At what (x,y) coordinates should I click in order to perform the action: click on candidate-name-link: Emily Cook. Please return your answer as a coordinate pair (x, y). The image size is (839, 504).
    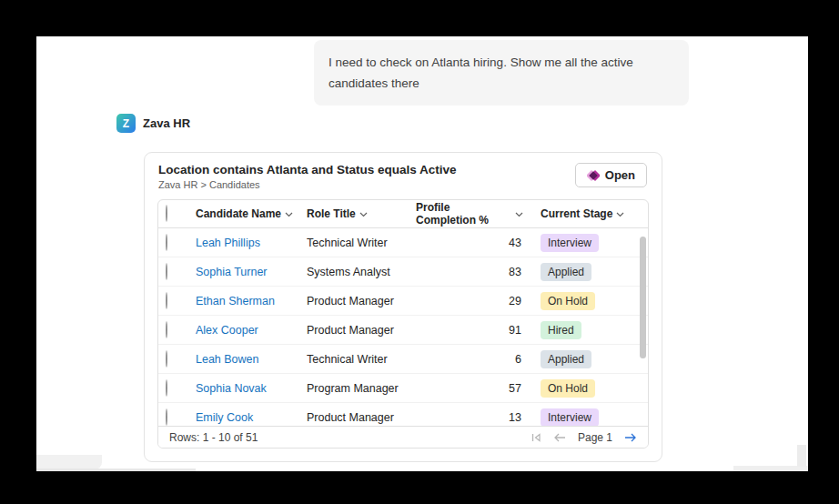
    Looking at the image, I should click on (251, 418).